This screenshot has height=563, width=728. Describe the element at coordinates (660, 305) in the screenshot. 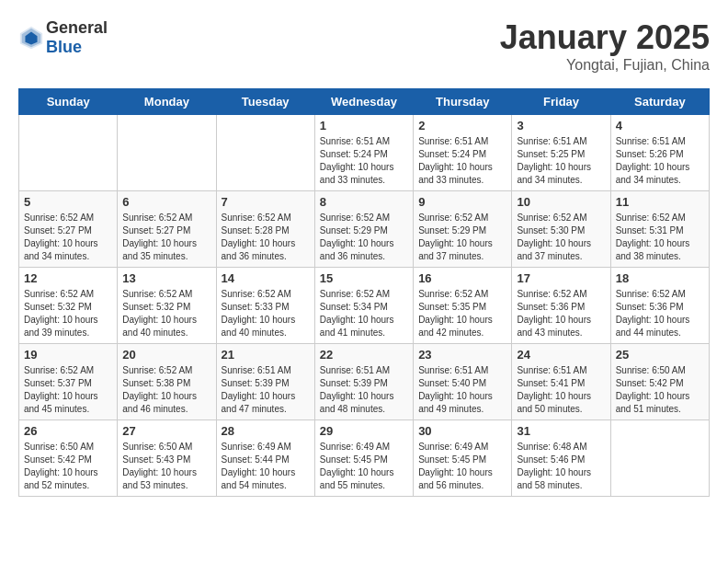

I see `calendar-cell: 18Sunrise: 6:52 AMSunset: 5:36 PMDayligh…` at that location.